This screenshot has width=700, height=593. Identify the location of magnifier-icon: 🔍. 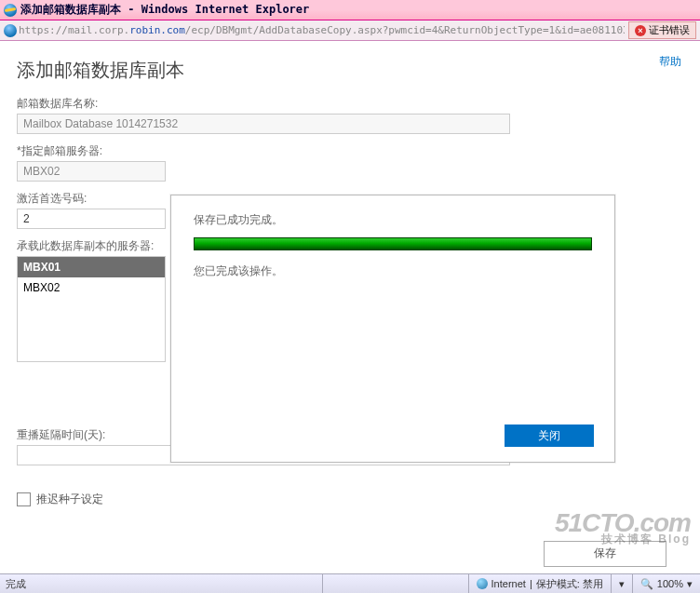
(647, 585).